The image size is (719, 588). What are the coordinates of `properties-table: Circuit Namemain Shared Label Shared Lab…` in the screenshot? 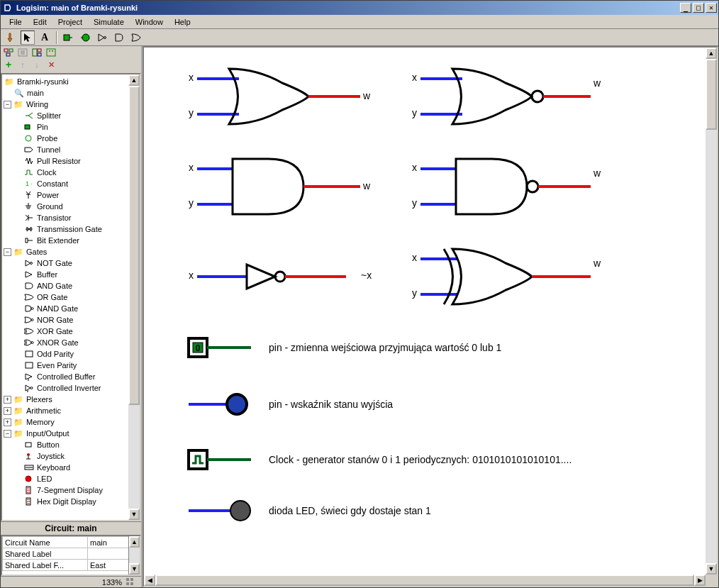 It's located at (71, 555).